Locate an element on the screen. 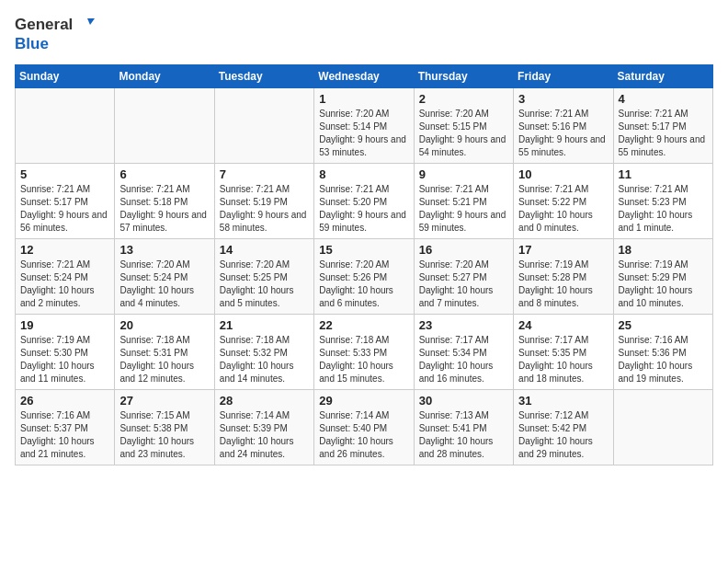 This screenshot has width=728, height=563. calendar-cell: 27Sunrise: 7:15 AM Sunset: 5:38 PM Dayli… is located at coordinates (165, 427).